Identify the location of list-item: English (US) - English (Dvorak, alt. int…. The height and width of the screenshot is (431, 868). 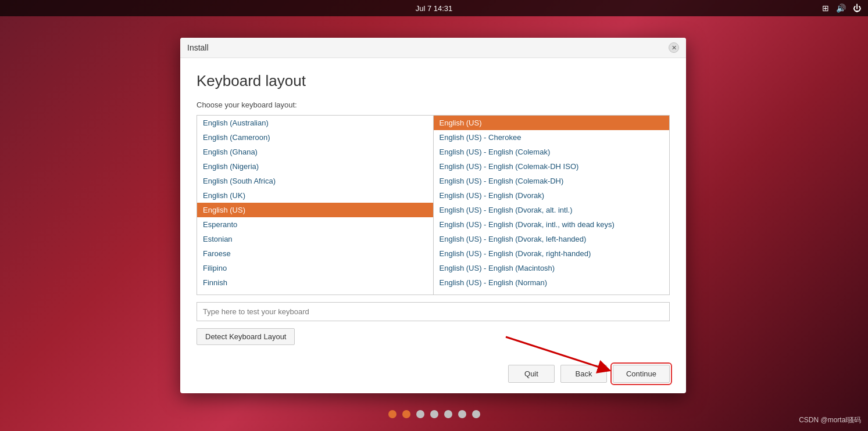
(552, 210).